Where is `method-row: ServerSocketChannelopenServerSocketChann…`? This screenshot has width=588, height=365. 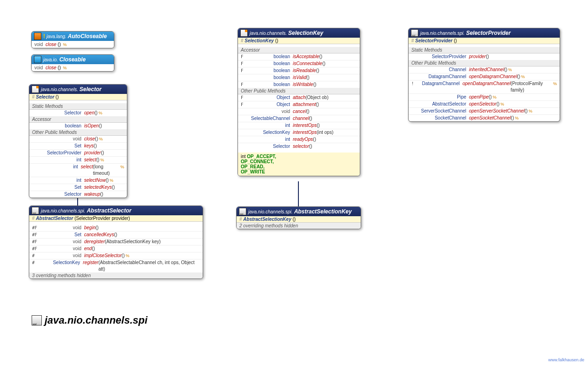 method-row: ServerSocketChannelopenServerSocketChann… is located at coordinates (484, 112).